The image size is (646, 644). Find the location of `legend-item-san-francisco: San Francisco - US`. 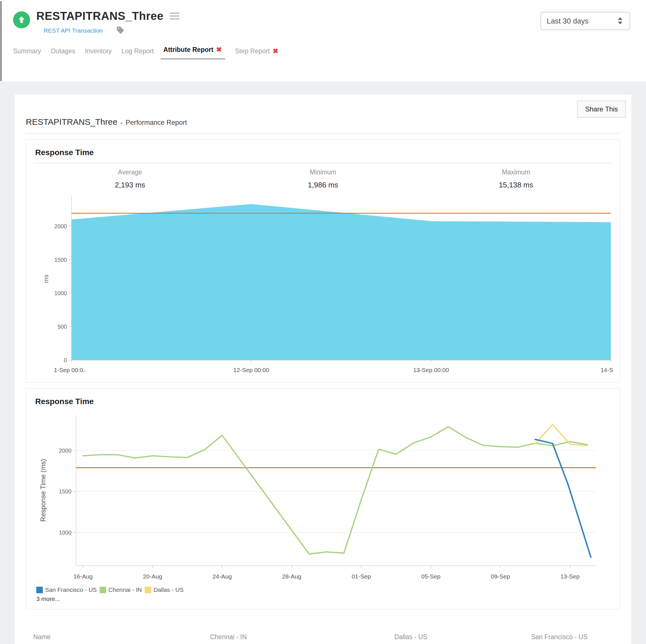

legend-item-san-francisco: San Francisco - US is located at coordinates (67, 590).